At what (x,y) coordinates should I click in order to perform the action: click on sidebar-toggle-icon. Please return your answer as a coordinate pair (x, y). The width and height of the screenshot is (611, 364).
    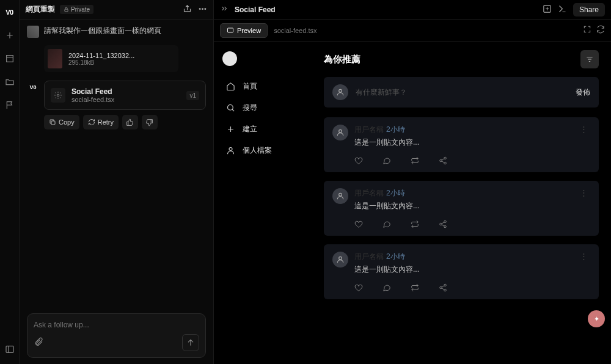
    Looking at the image, I should click on (10, 349).